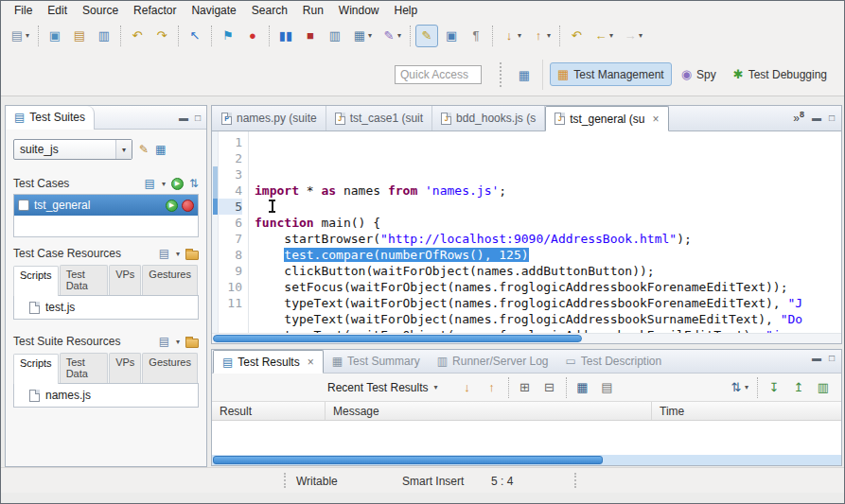  Describe the element at coordinates (747, 410) in the screenshot. I see `column-time: Time` at that location.